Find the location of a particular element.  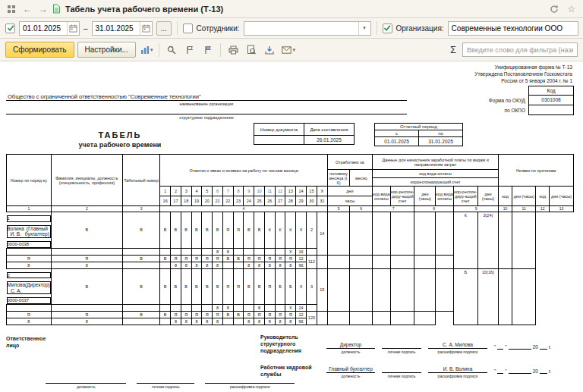

caption-transcript: расшифровка подписи is located at coordinates (458, 376).